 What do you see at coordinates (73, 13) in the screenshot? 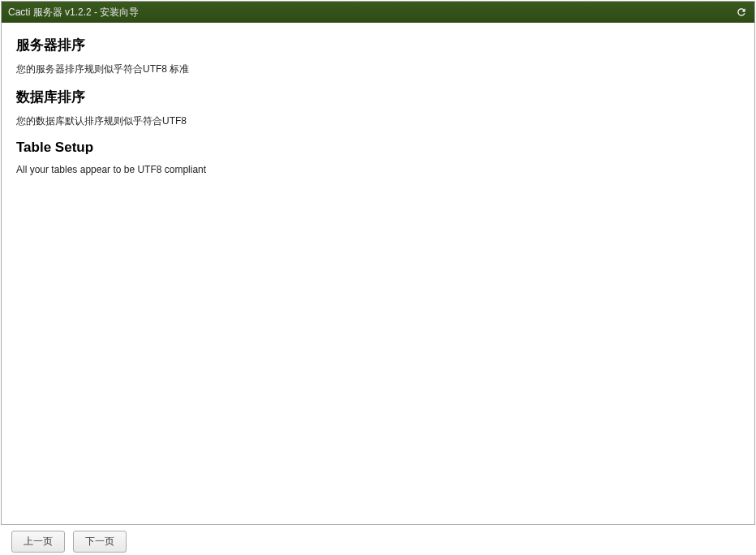
I see `titlebar-text: Cacti 服务器 v1.2.2 - 安装向导` at bounding box center [73, 13].